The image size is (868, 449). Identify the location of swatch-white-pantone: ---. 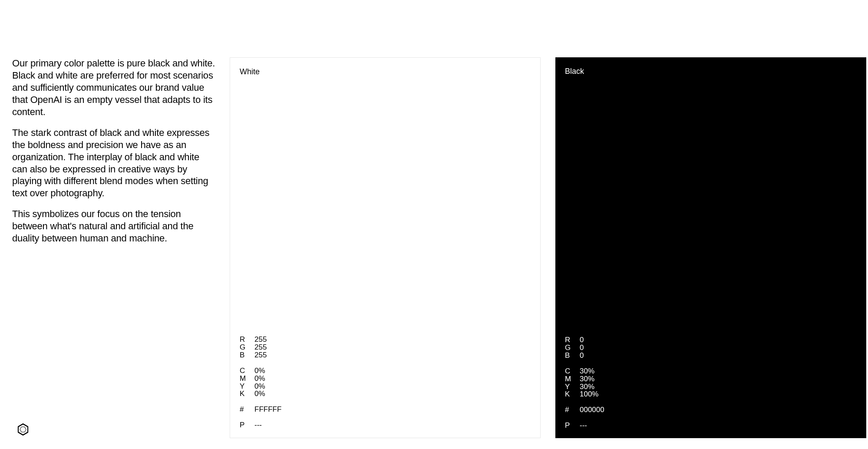
(393, 425).